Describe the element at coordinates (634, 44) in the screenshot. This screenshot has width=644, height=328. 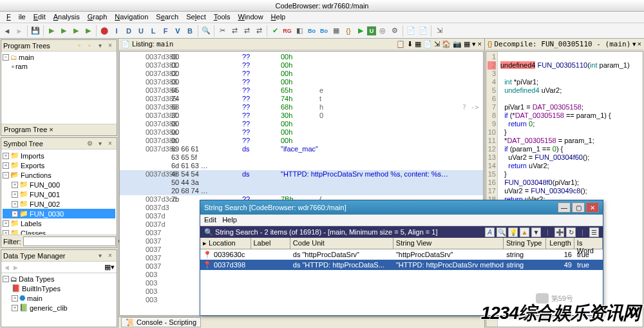
I see `dc-dropdown-icon: ▾` at that location.